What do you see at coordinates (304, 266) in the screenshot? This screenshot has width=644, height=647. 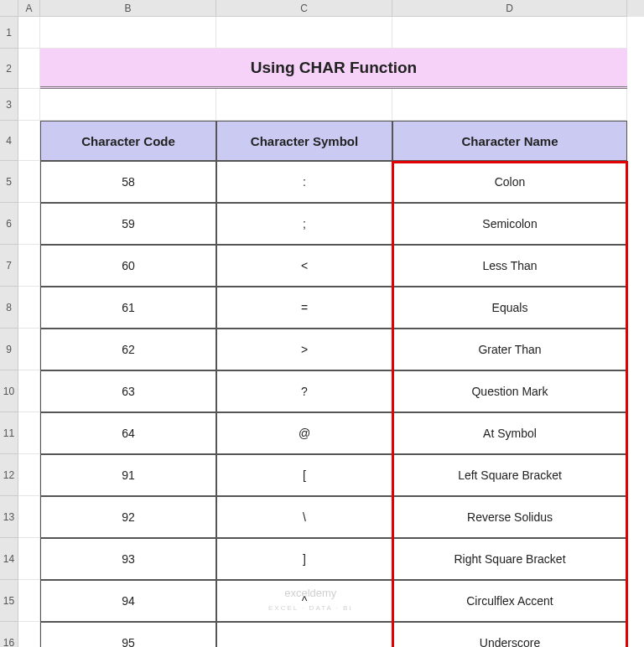 I see `cell-symbol: <` at bounding box center [304, 266].